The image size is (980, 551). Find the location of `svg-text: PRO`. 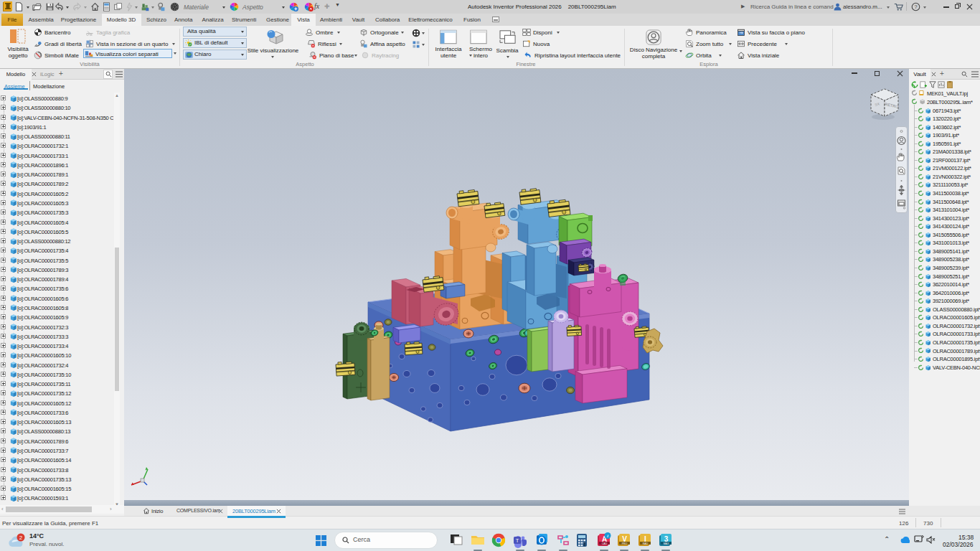

svg-text: PRO is located at coordinates (625, 544).